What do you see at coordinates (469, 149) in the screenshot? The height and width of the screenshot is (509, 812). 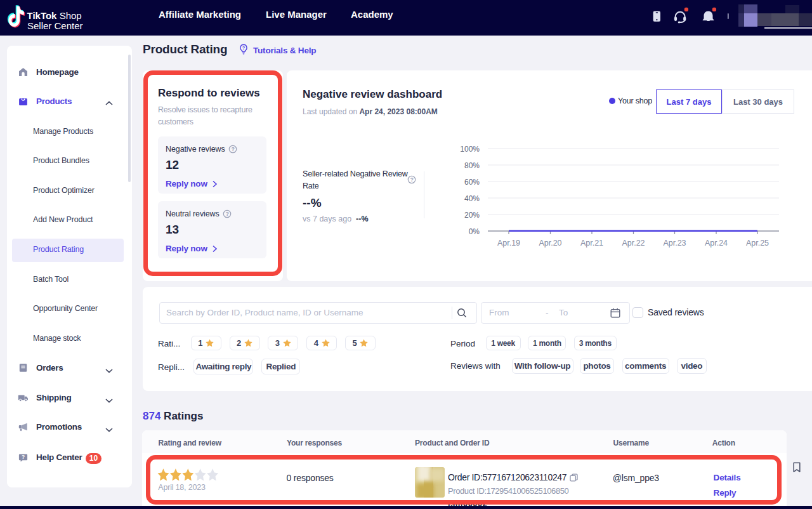 I see `svg-text: 100%` at bounding box center [469, 149].